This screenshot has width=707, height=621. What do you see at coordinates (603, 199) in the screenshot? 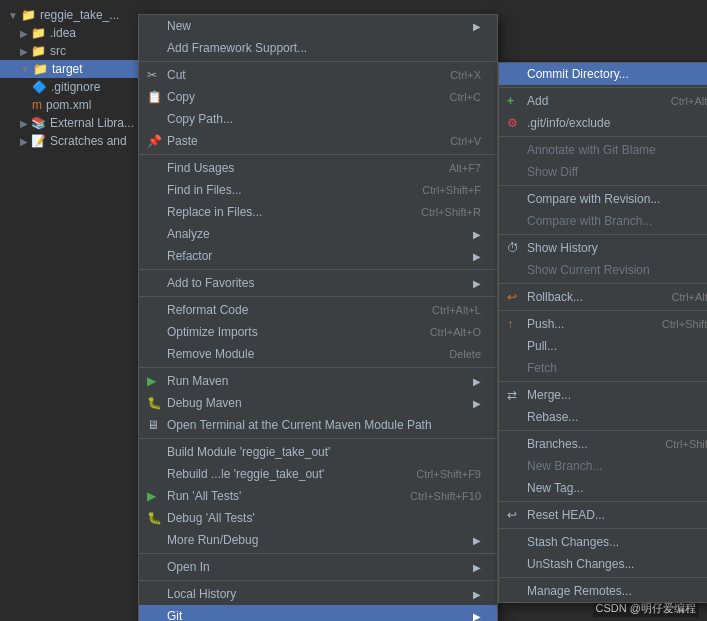
I see `git-menu-compare-revision: Compare with Revision...` at bounding box center [603, 199].